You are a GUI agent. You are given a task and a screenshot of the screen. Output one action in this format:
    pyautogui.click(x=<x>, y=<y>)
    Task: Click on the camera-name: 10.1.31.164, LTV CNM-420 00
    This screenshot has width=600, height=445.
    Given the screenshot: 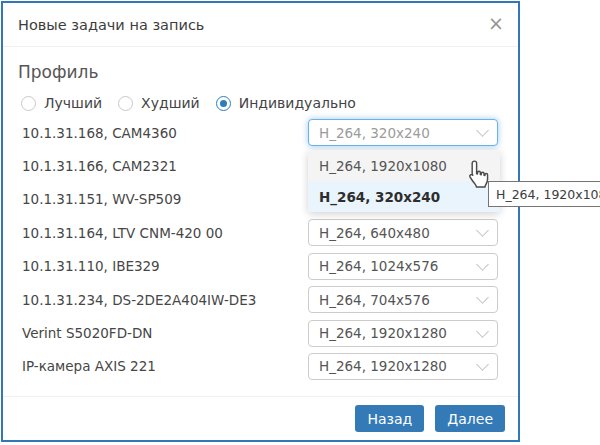 What is the action you would take?
    pyautogui.click(x=122, y=233)
    